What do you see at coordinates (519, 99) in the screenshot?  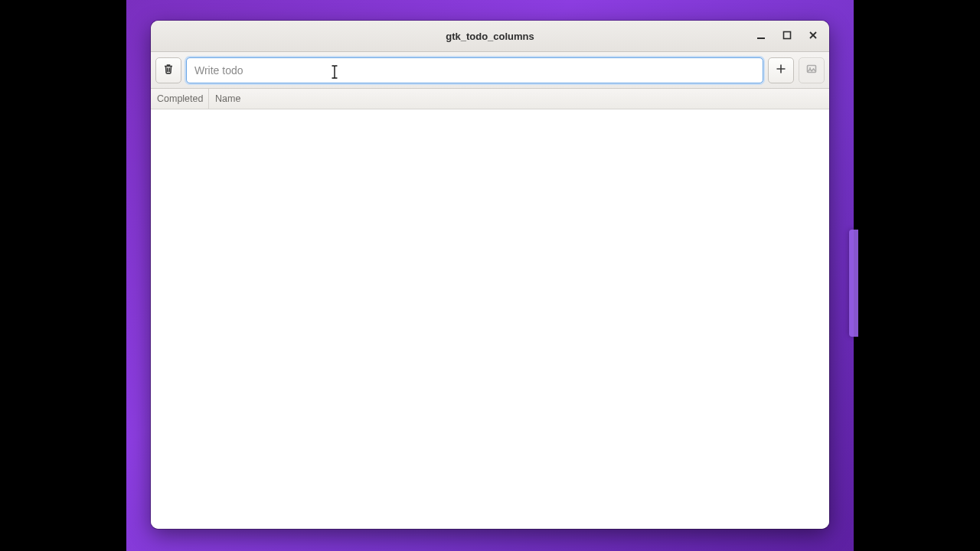 I see `column-name: Name` at bounding box center [519, 99].